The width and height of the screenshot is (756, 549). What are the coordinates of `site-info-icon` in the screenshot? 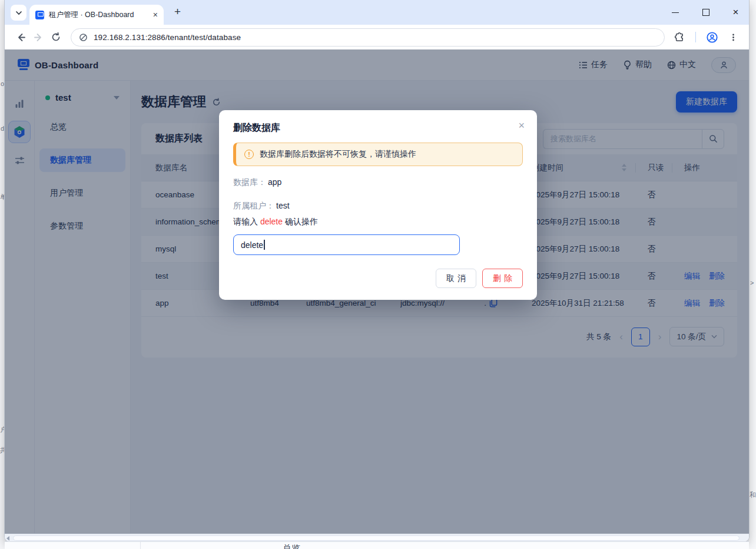 It's located at (84, 38).